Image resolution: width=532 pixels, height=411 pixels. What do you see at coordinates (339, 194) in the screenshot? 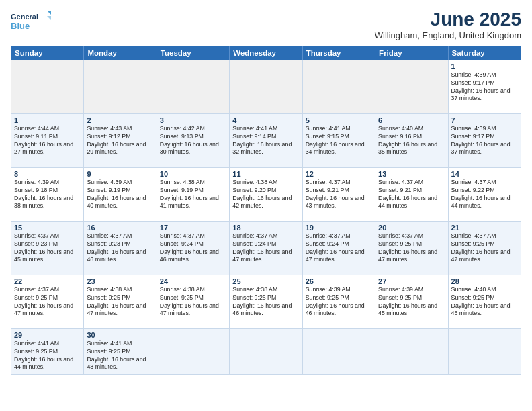
I see `table-row: 12Sunrise: 4:37 AMSunset: 9:21 PMDayligh…` at bounding box center [339, 194].